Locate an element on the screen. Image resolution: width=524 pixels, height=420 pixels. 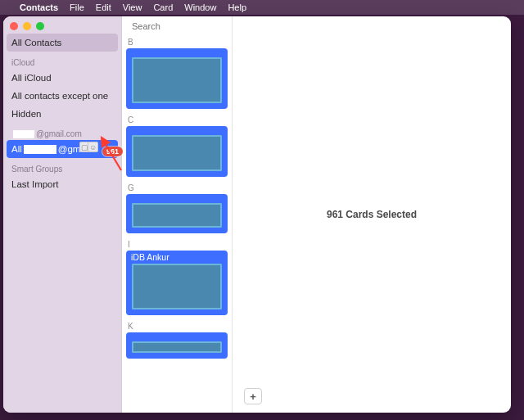
menu-view: View is located at coordinates (133, 7).